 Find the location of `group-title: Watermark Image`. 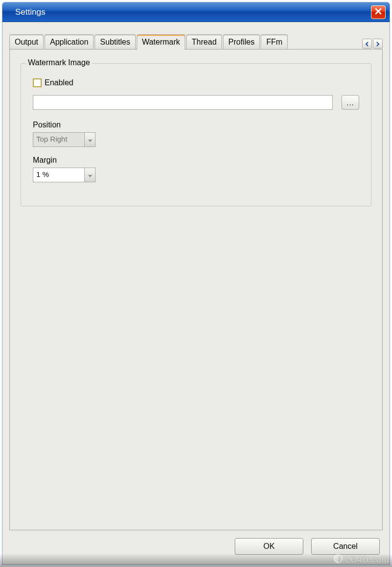

group-title: Watermark Image is located at coordinates (59, 63).